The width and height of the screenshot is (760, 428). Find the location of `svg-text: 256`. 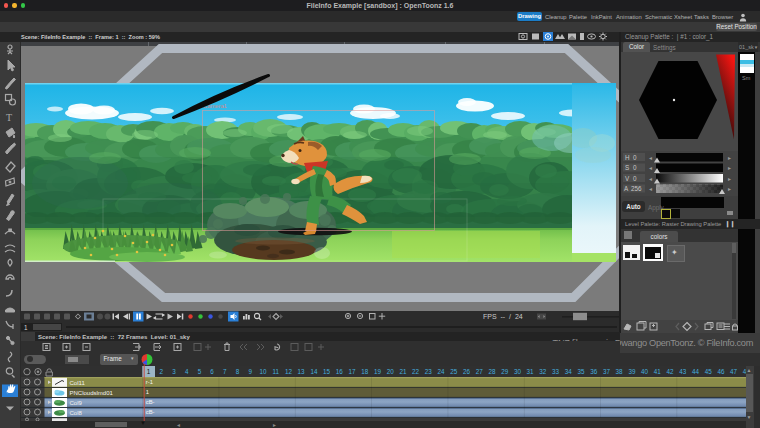

svg-text: 256 is located at coordinates (636, 188).